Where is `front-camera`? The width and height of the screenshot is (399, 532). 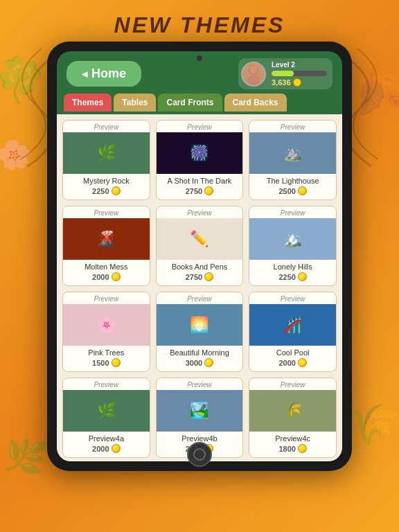 front-camera is located at coordinates (200, 58).